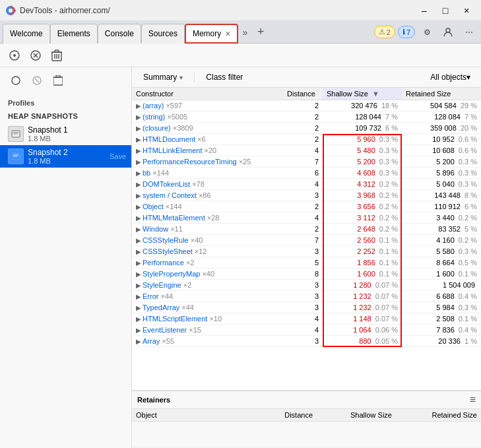 Image resolution: width=481 pixels, height=448 pixels. Describe the element at coordinates (306, 240) in the screenshot. I see `table-row: ▶CSSStyleRule×4072 560 0.1 %4 160 0.2 %` at that location.